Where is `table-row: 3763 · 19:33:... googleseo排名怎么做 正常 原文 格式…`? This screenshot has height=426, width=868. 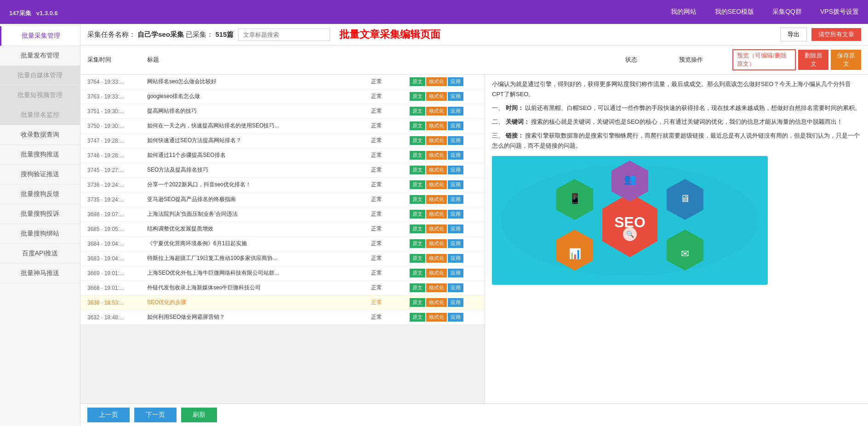 table-row: 3763 · 19:33:... googleseo排名怎么做 正常 原文 格式… is located at coordinates (282, 97).